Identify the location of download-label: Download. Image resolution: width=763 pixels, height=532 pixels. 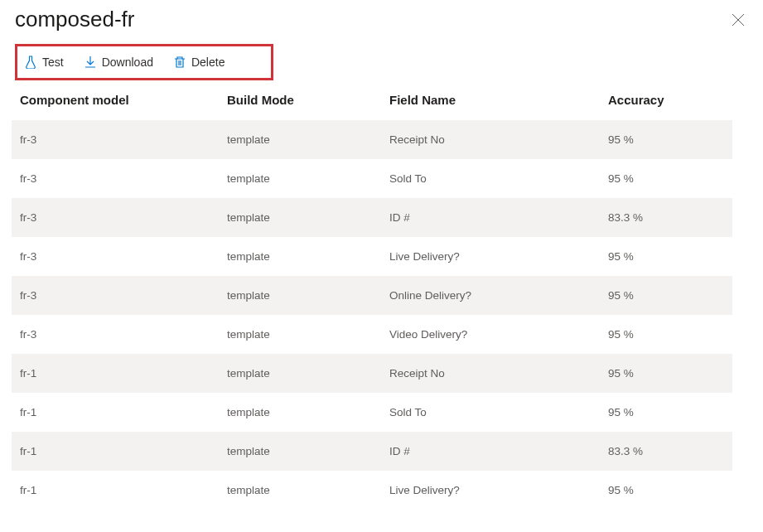
(128, 62).